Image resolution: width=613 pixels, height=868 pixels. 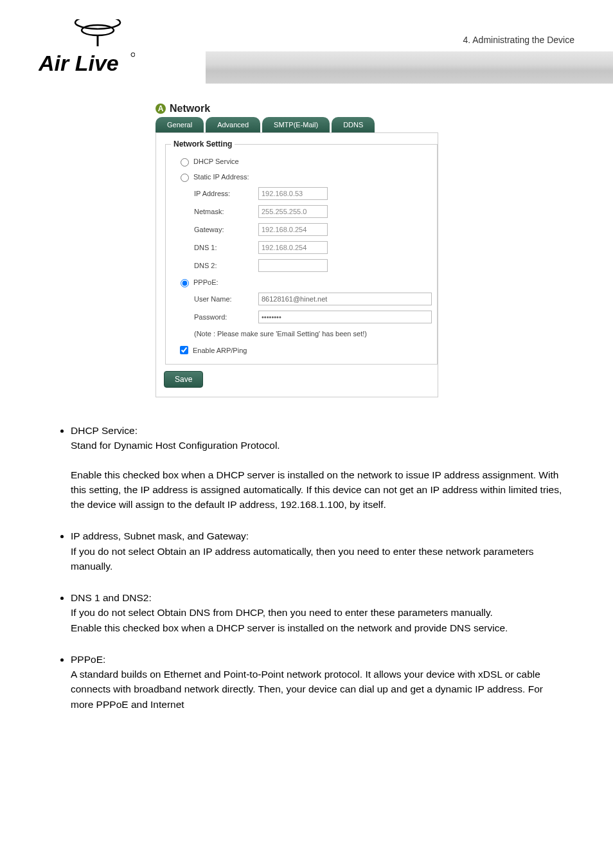 I want to click on dns2-input, so click(x=293, y=266).